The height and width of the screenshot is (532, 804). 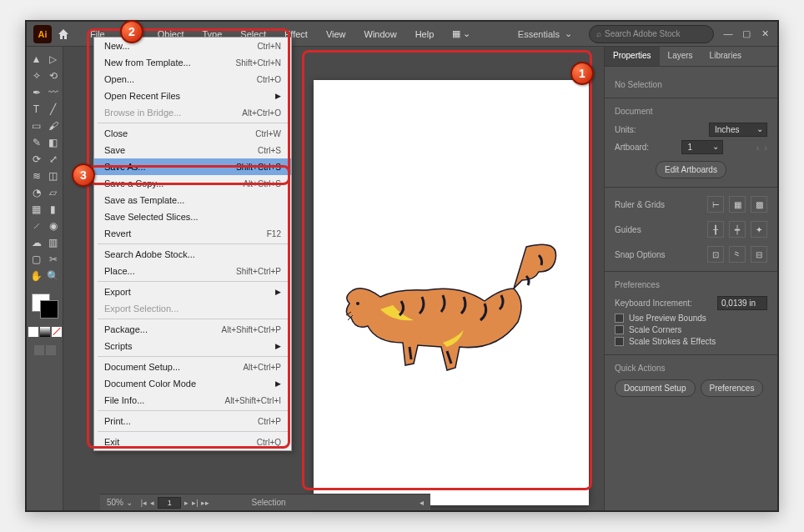 I want to click on workspace-selector: Essentials ⌄, so click(x=545, y=33).